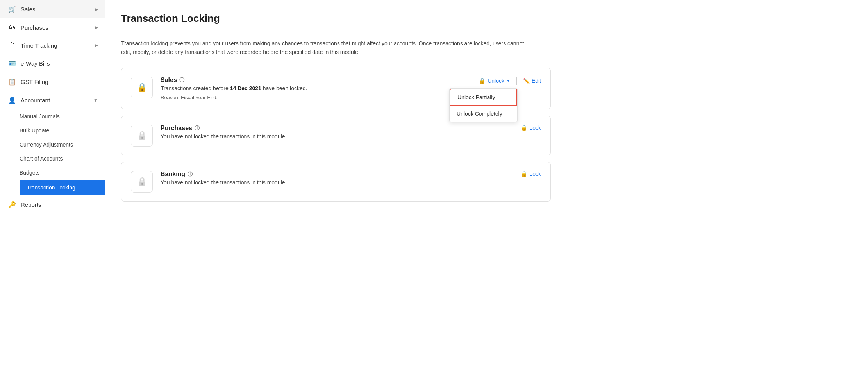 The width and height of the screenshot is (868, 386). What do you see at coordinates (531, 174) in the screenshot?
I see `banking-lock-button: 🔒 Lock` at bounding box center [531, 174].